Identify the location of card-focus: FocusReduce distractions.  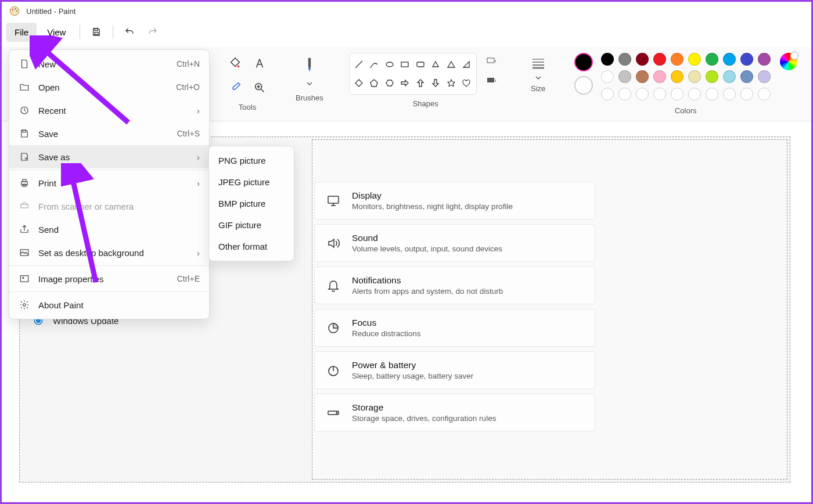
(455, 327).